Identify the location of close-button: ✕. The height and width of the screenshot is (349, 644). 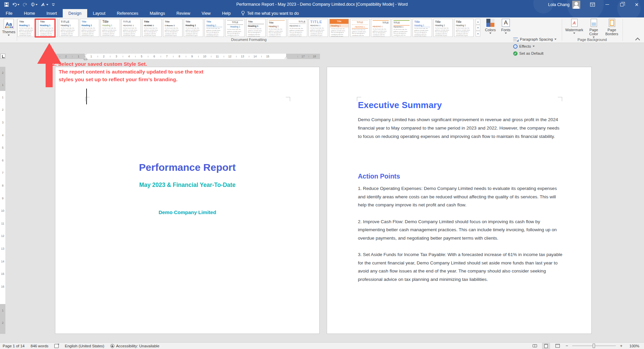
(637, 5).